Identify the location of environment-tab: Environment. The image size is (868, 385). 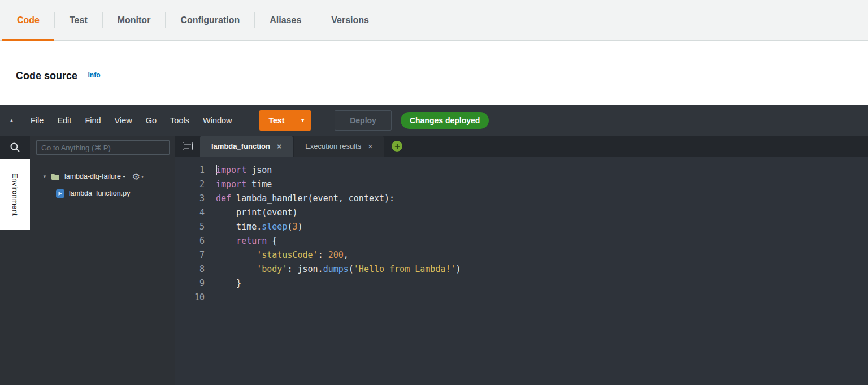
(15, 194).